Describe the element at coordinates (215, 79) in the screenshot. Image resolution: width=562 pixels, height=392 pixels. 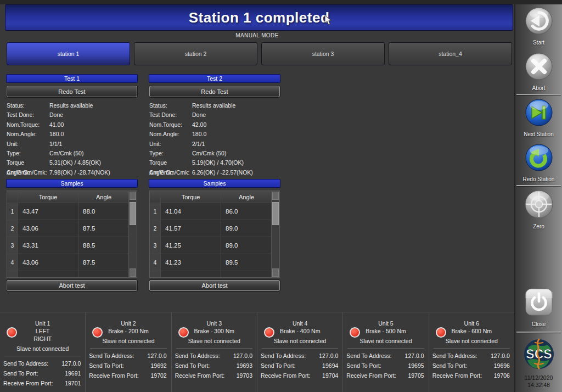
I see `test-2-header: Test 2` at that location.